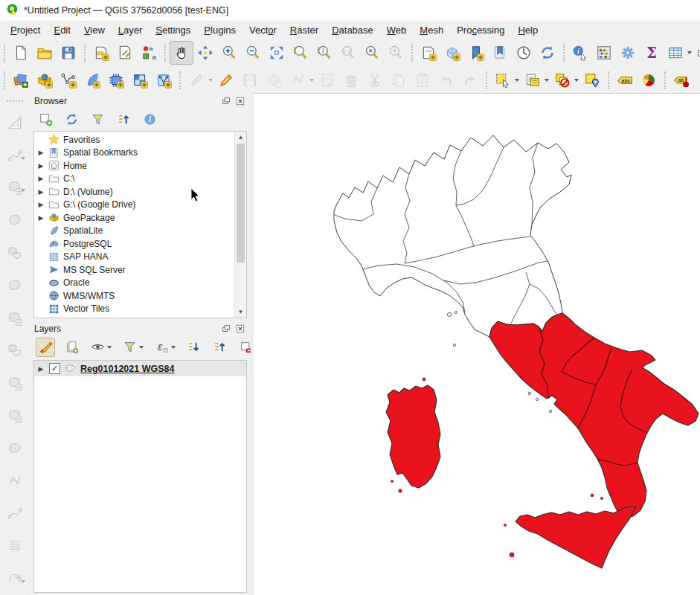  Describe the element at coordinates (129, 347) in the screenshot. I see `filter-legend-button` at that location.